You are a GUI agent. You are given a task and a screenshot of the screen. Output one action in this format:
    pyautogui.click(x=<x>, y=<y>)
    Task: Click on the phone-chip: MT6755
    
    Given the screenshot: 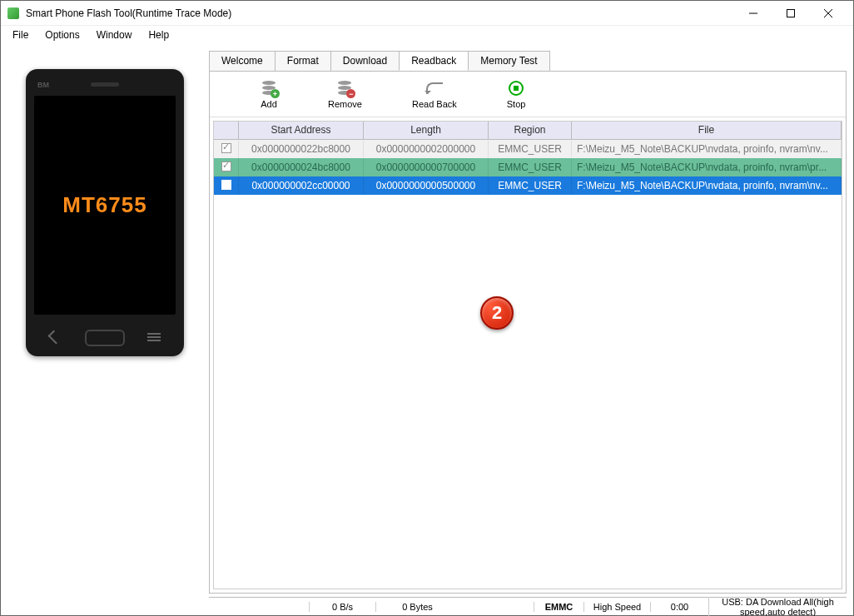 What is the action you would take?
    pyautogui.click(x=105, y=205)
    